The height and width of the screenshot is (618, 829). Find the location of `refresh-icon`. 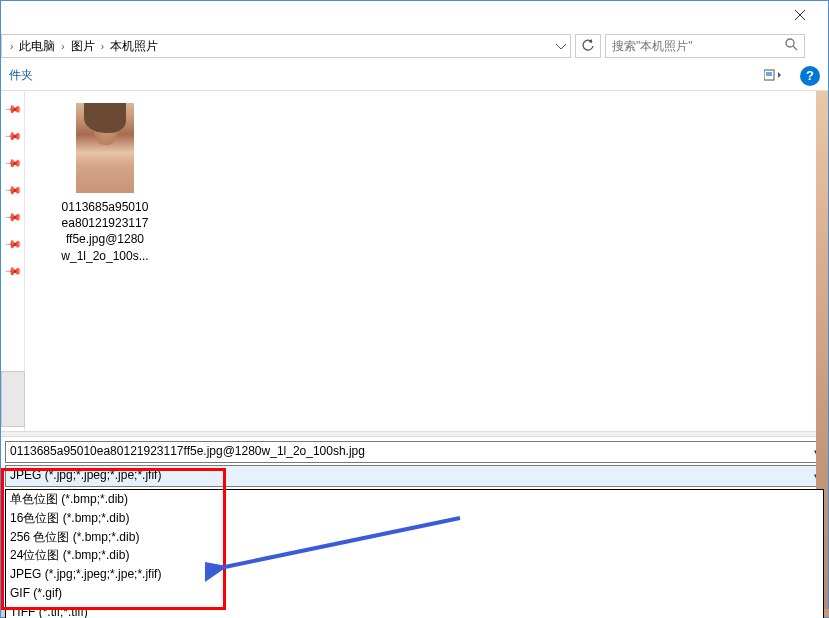

refresh-icon is located at coordinates (588, 46).